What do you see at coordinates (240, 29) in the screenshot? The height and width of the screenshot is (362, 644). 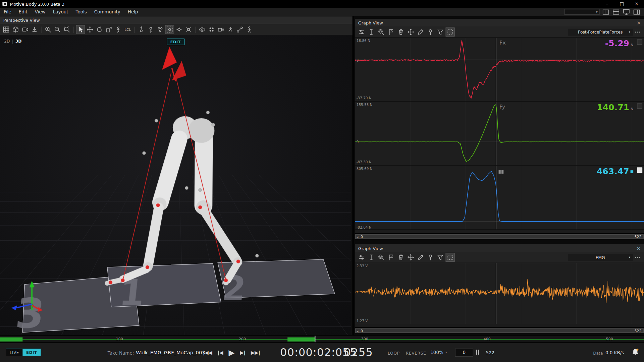 I see `bone-icon` at bounding box center [240, 29].